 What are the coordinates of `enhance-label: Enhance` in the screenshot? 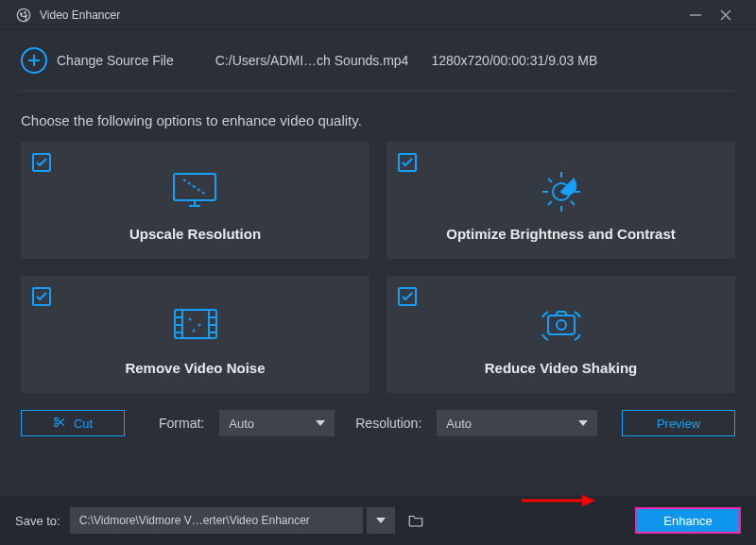 It's located at (688, 521).